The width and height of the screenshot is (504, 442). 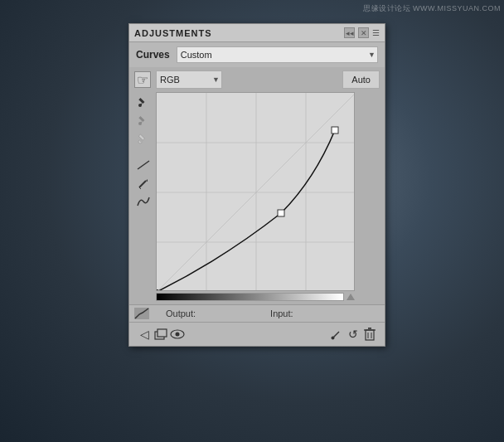 I want to click on eyedropper-gray-icon, so click(x=143, y=120).